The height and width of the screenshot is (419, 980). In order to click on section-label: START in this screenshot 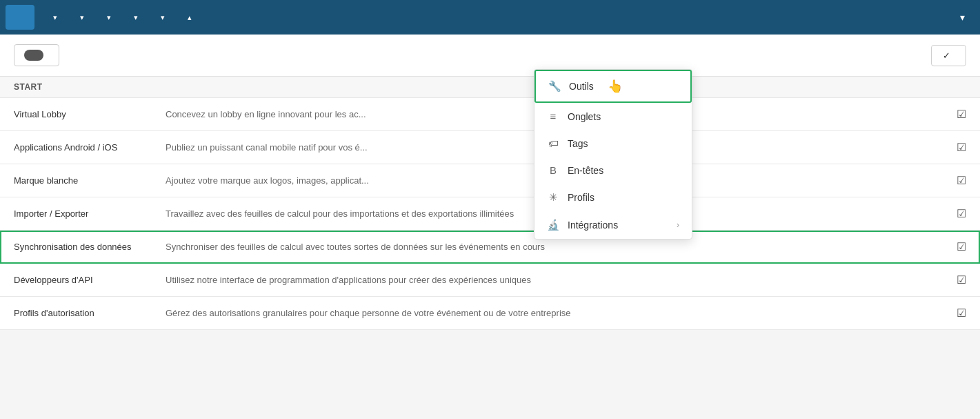, I will do `click(490, 87)`.